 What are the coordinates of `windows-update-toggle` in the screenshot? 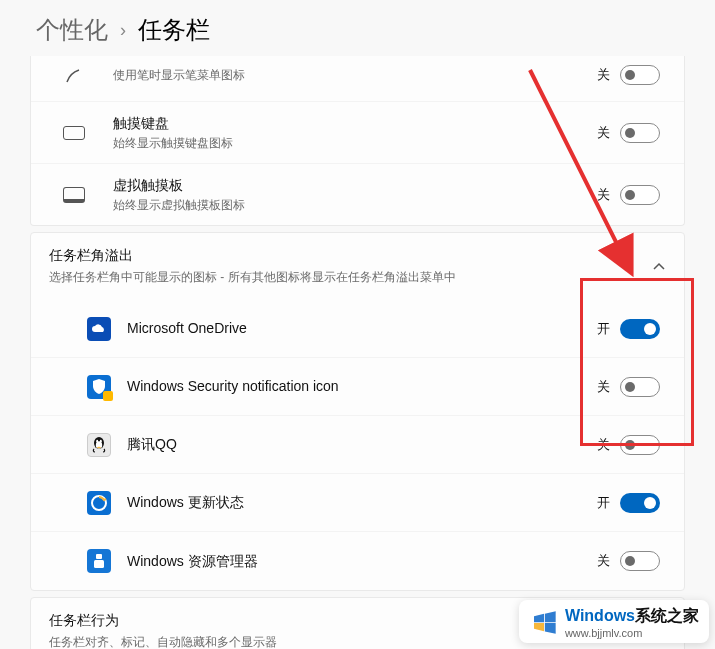 It's located at (640, 503).